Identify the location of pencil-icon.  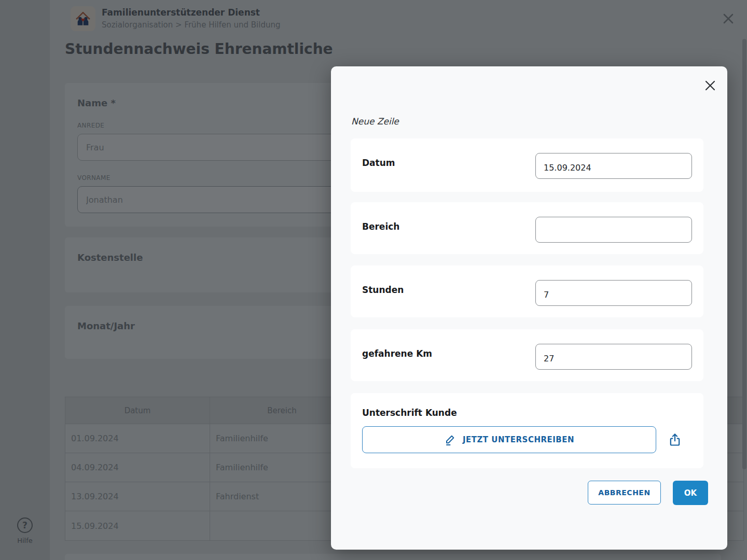
(450, 440).